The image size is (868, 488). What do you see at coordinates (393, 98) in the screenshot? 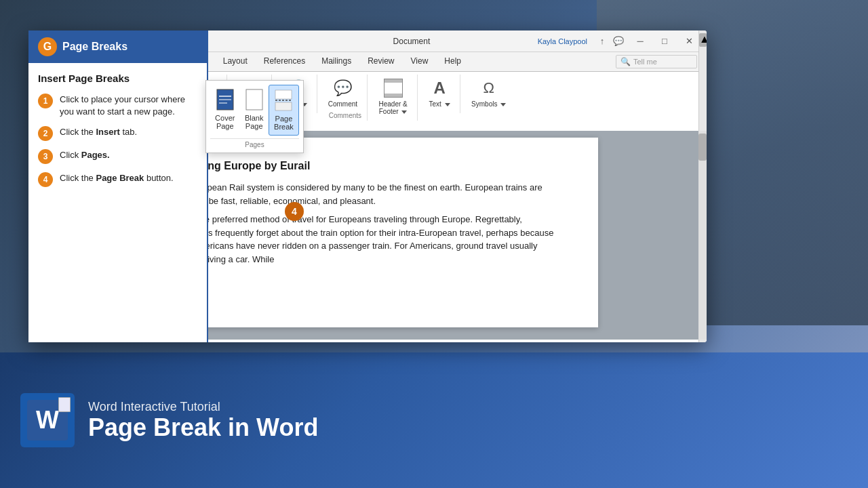
I see `ribbon-group-header-footer: Header &Footer` at bounding box center [393, 98].